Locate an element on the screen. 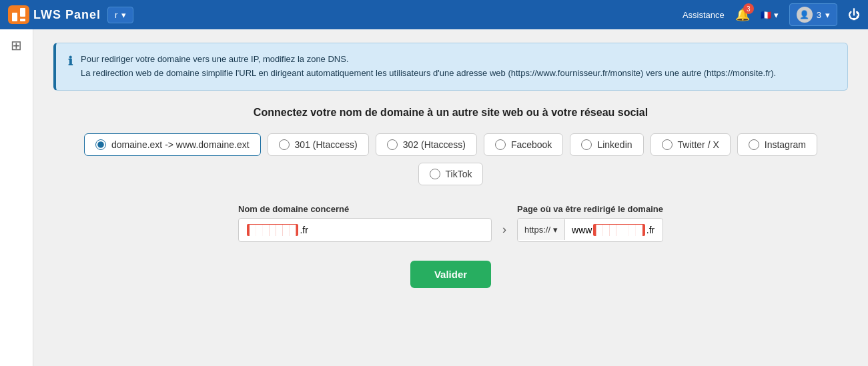  validate-button: Valider is located at coordinates (451, 275).